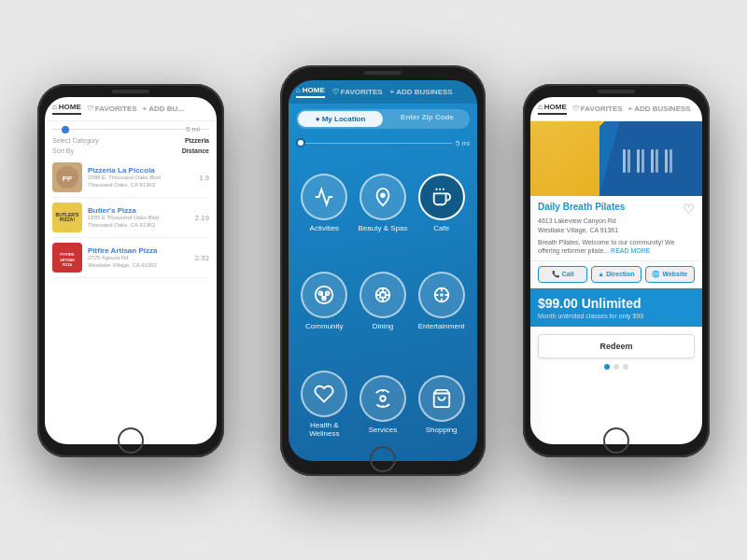 The height and width of the screenshot is (560, 747). Describe the element at coordinates (383, 399) in the screenshot. I see `services-icon` at that location.